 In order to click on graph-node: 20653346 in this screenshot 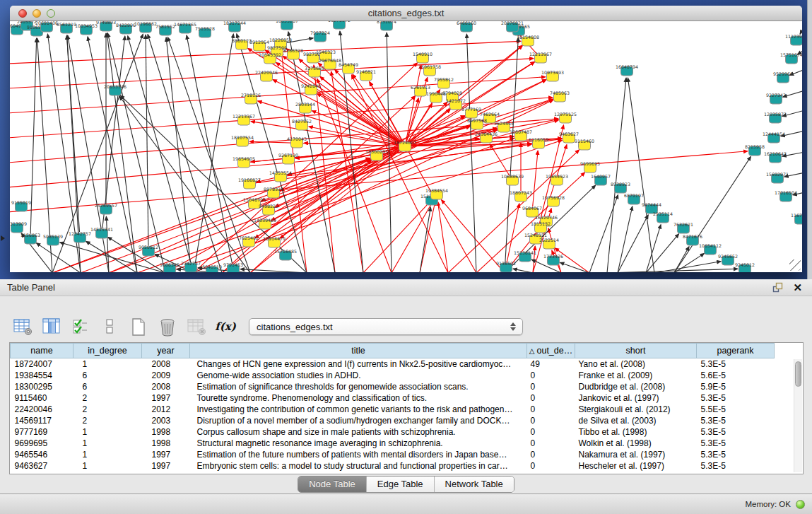, I will do `click(115, 90)`.